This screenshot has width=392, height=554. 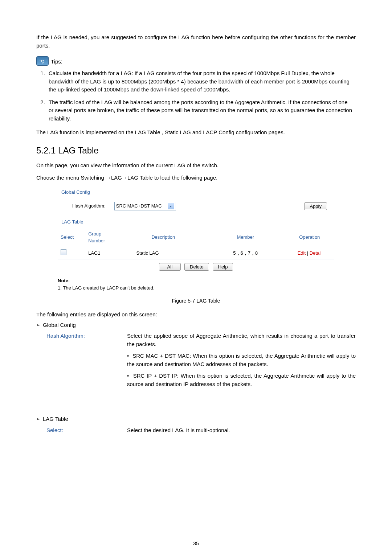 I want to click on tips-heading-row: Tips:, so click(x=196, y=61).